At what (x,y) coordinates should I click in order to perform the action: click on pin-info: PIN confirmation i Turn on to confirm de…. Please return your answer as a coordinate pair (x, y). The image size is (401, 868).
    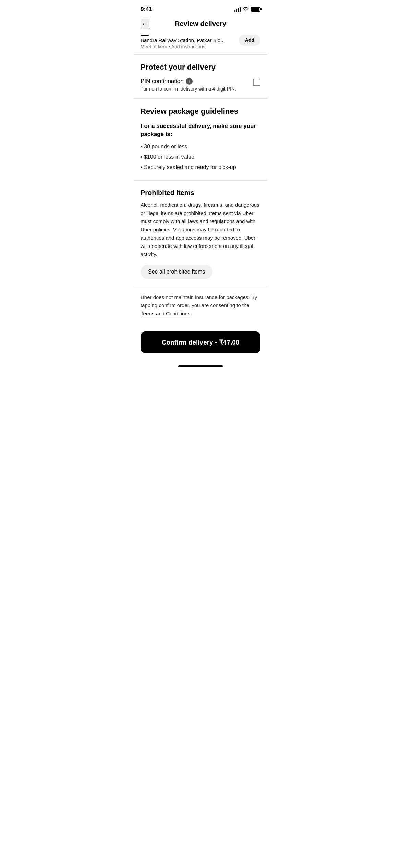
    Looking at the image, I should click on (194, 85).